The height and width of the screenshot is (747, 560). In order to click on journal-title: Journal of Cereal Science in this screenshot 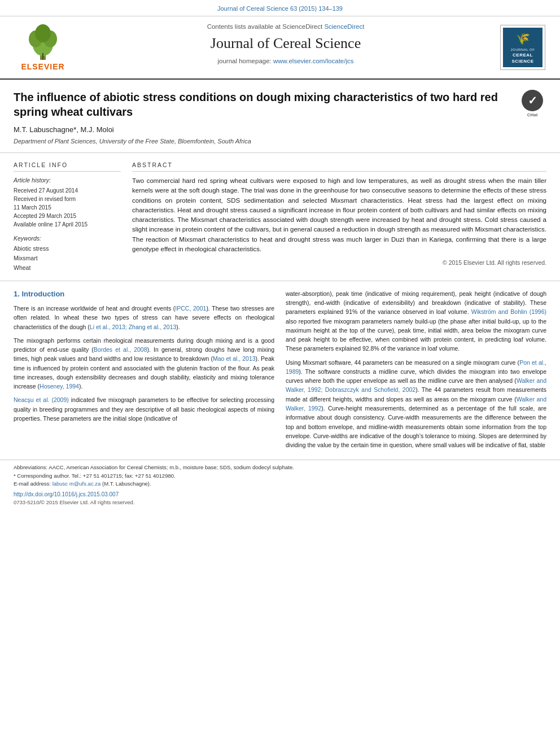, I will do `click(286, 43)`.